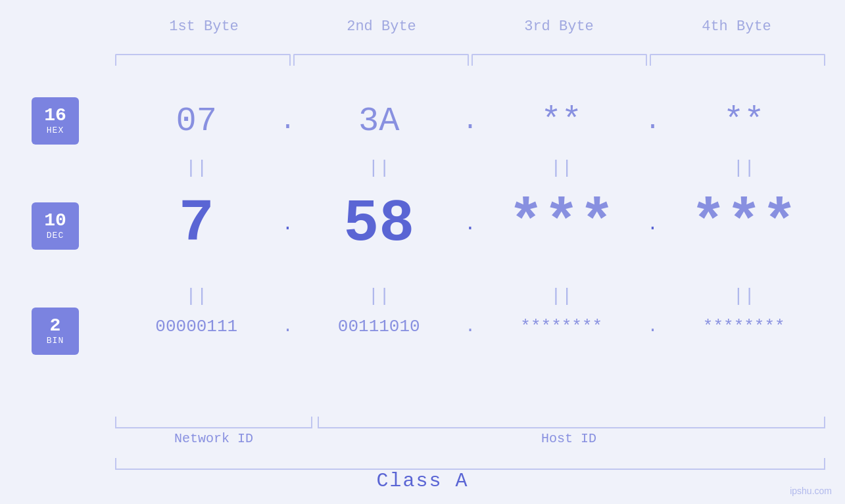 Image resolution: width=845 pixels, height=504 pixels. Describe the element at coordinates (470, 296) in the screenshot. I see `equals-row-2: || || || ||` at that location.